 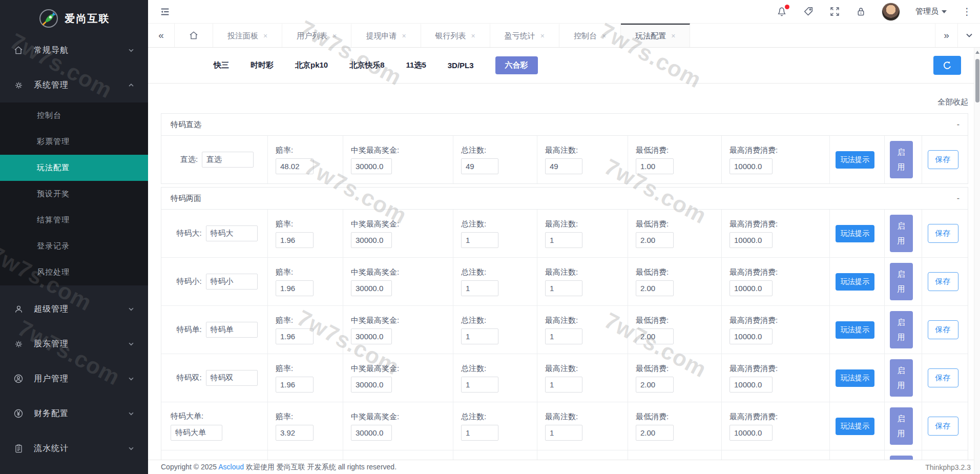 I want to click on lottery-tab-0: 快三, so click(x=221, y=66).